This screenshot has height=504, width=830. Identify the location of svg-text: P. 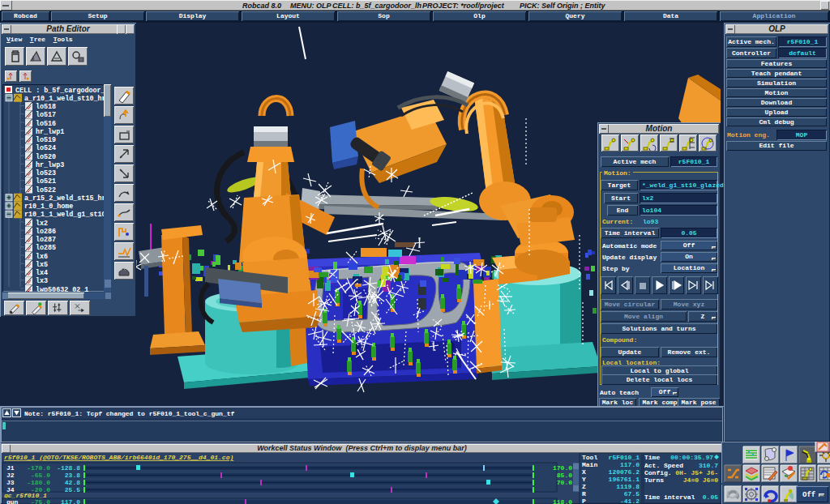
(584, 501).